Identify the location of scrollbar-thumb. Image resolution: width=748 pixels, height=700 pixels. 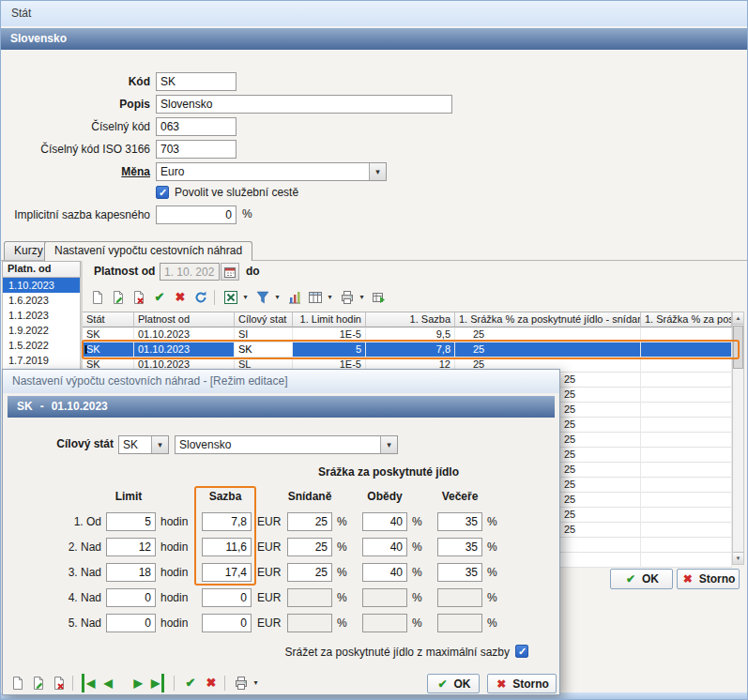
(738, 347).